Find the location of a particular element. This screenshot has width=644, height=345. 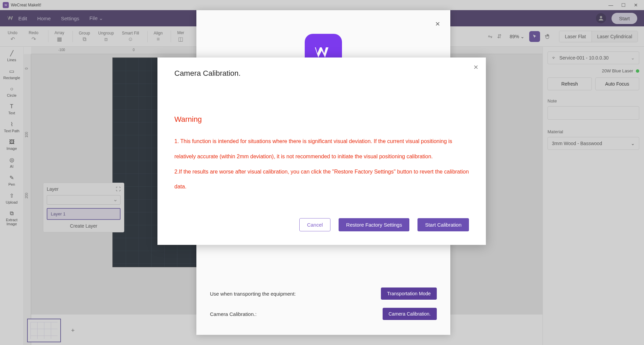

create-layer-button: Create Layer is located at coordinates (84, 226).